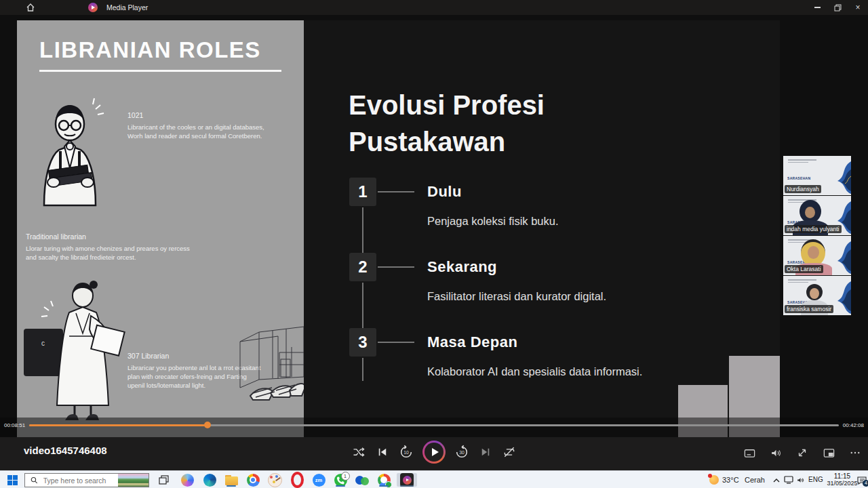 Image resolution: width=868 pixels, height=488 pixels. Describe the element at coordinates (275, 480) in the screenshot. I see `paint-icon` at that location.